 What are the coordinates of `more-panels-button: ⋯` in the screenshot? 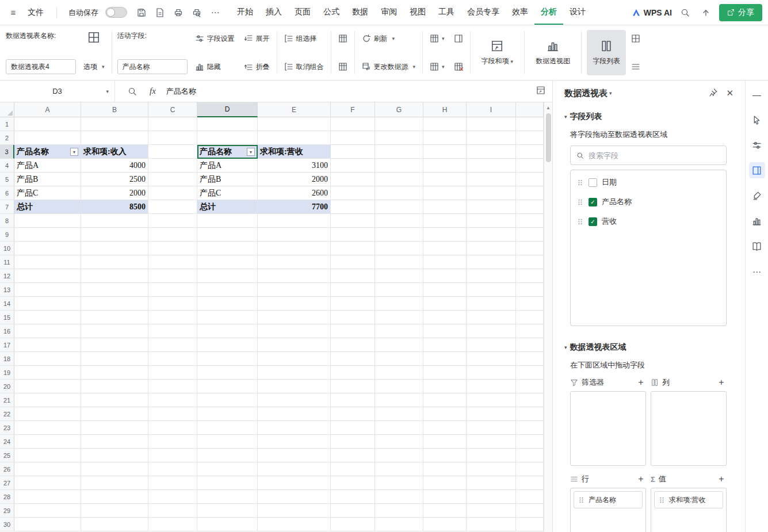 It's located at (757, 271).